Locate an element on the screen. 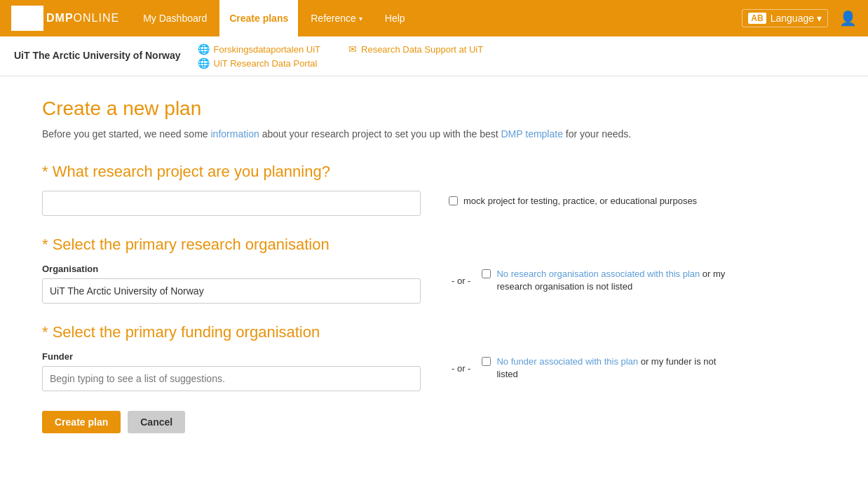 The width and height of the screenshot is (868, 502). email-icon: ✉ is located at coordinates (353, 49).